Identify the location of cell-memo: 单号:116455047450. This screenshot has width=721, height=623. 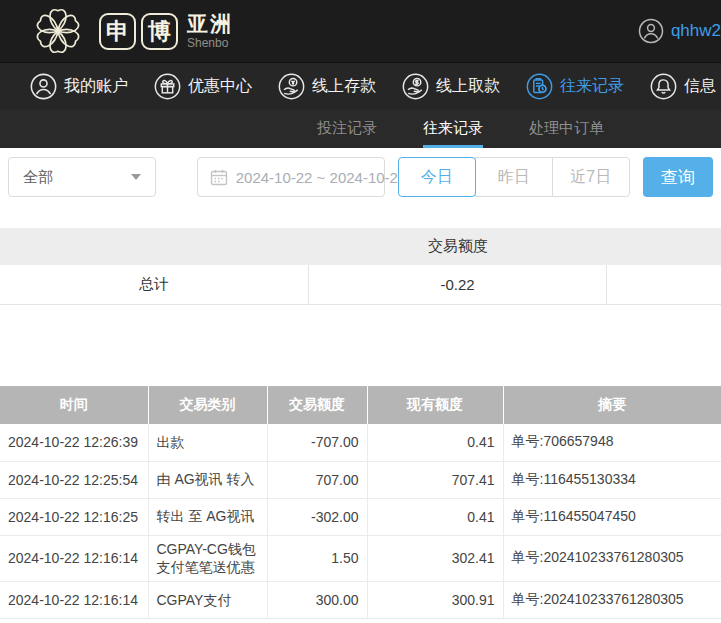
(612, 516).